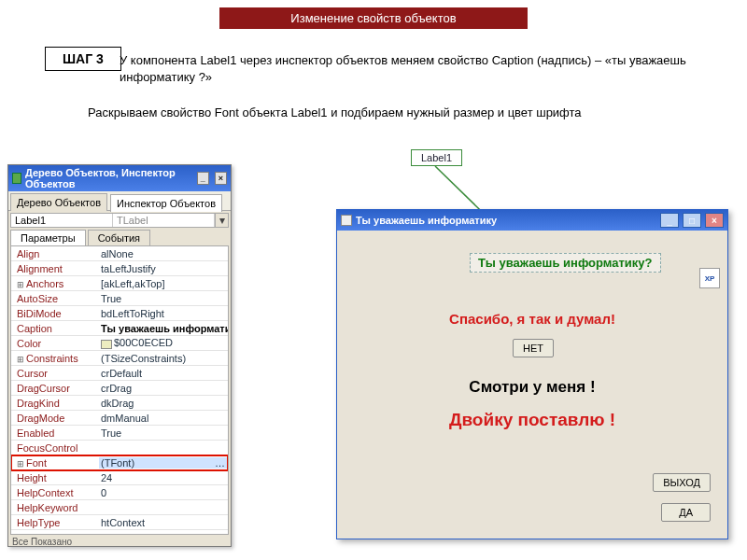  I want to click on form-titlebar: Ты уважаешь информатику _ □ ×, so click(532, 220).